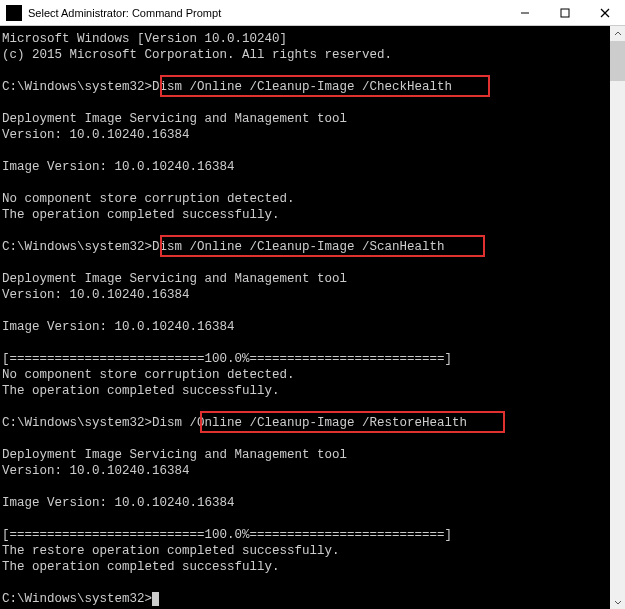 Image resolution: width=625 pixels, height=609 pixels. What do you see at coordinates (618, 34) in the screenshot?
I see `scroll-up-button` at bounding box center [618, 34].